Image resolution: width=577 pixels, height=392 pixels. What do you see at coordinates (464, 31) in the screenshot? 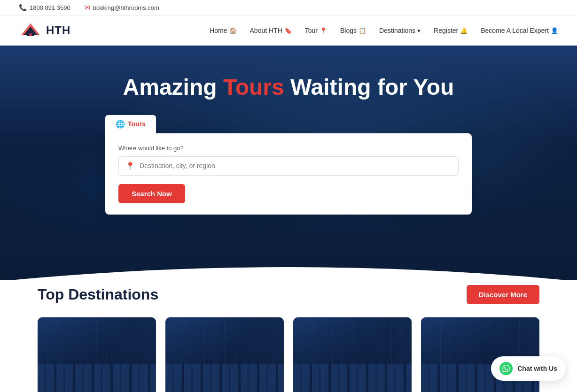
I see `bell-icon: 🔔` at bounding box center [464, 31].